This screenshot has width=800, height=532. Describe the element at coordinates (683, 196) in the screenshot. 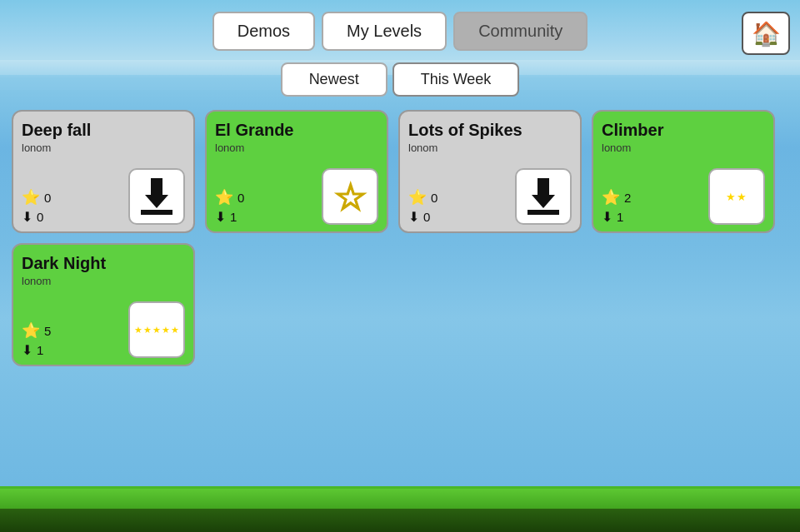

I see `card-bottom: ⭐ 2 ⬇ 1 ★★` at that location.